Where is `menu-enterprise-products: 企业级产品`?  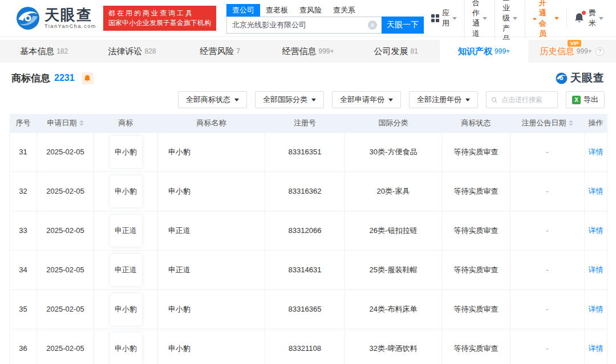
menu-enterprise-products: 企业级产品 is located at coordinates (510, 22).